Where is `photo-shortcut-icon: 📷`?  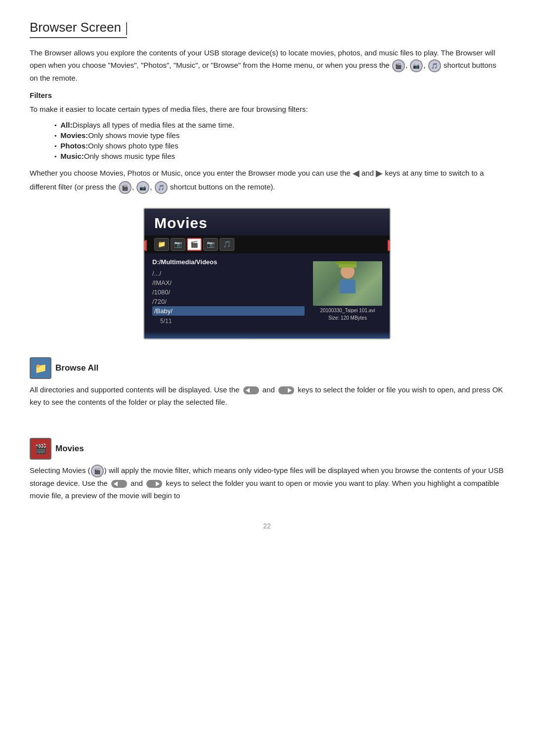
photo-shortcut-icon: 📷 is located at coordinates (416, 66).